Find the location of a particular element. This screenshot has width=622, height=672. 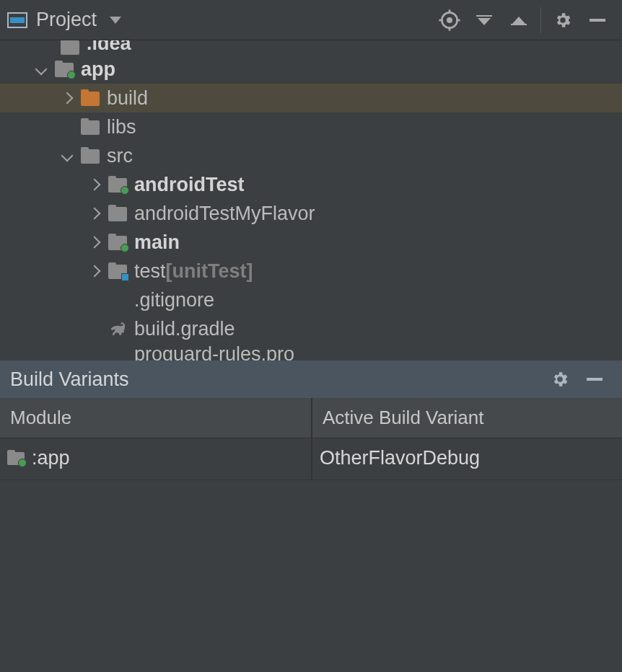

tree-suffix: [unitTest] is located at coordinates (209, 271).